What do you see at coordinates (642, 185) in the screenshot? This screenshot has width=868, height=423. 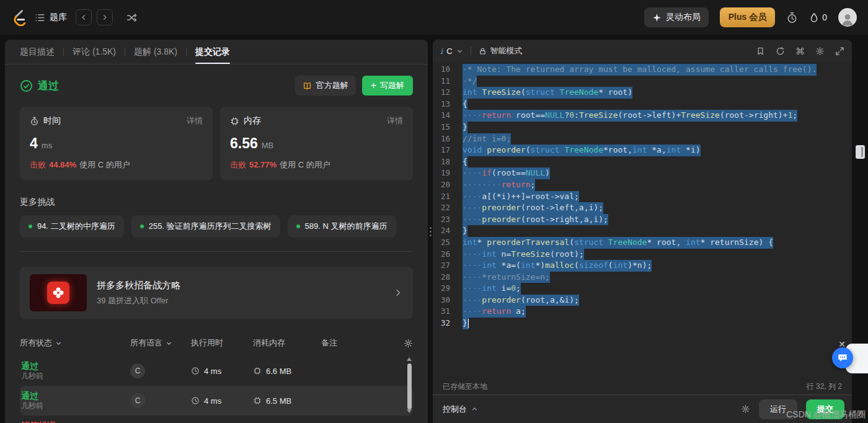 I see `code-line: 20········return;` at bounding box center [642, 185].